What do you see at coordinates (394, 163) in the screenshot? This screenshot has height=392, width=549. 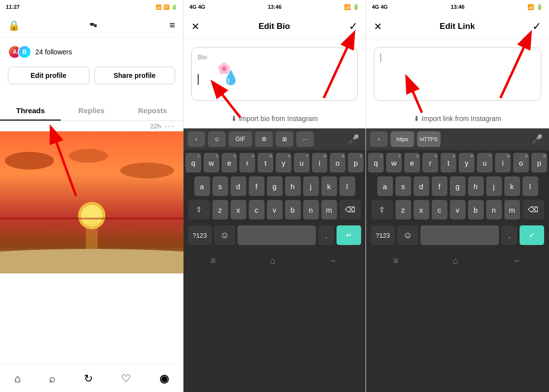 I see `key-w-l: w2` at bounding box center [394, 163].